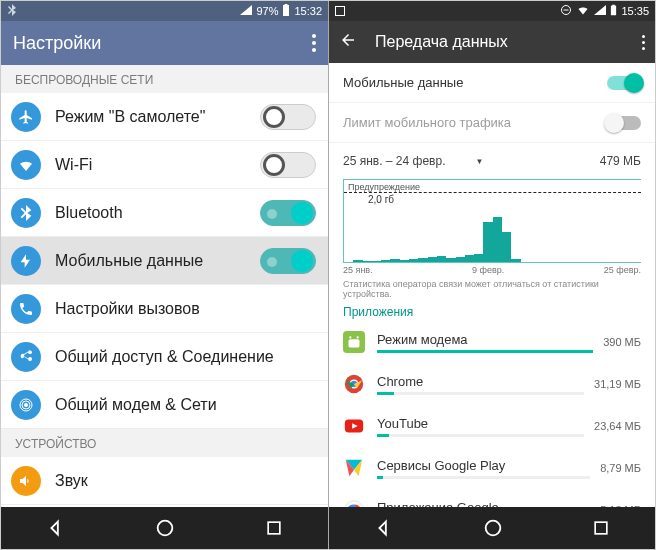  I want to click on row-label: Мобильные данные, so click(158, 261).